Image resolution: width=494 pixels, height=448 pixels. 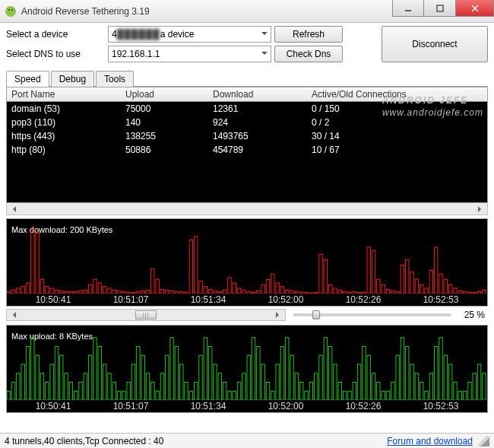 I want to click on forum-link: Forum and download, so click(x=430, y=441).